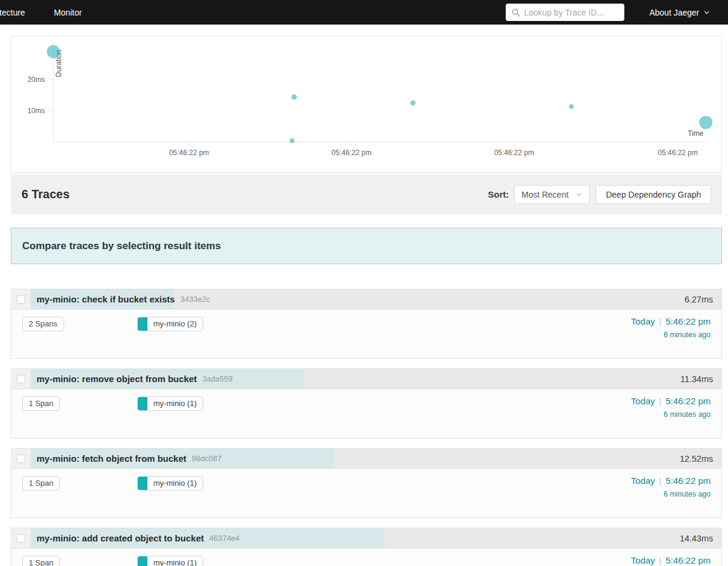 The image size is (728, 566). Describe the element at coordinates (516, 13) in the screenshot. I see `search-icon` at that location.